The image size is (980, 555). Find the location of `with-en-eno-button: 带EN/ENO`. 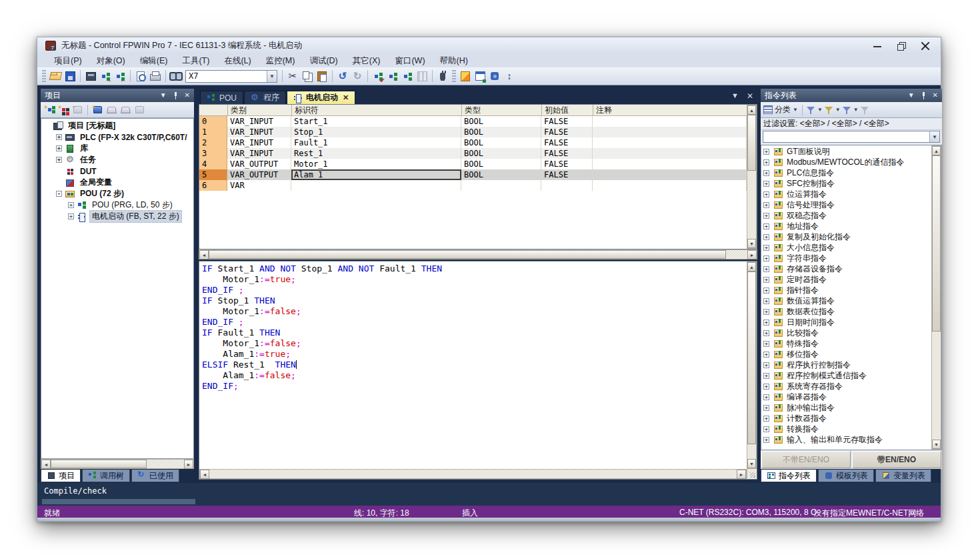

with-en-eno-button: 带EN/ENO is located at coordinates (897, 460).